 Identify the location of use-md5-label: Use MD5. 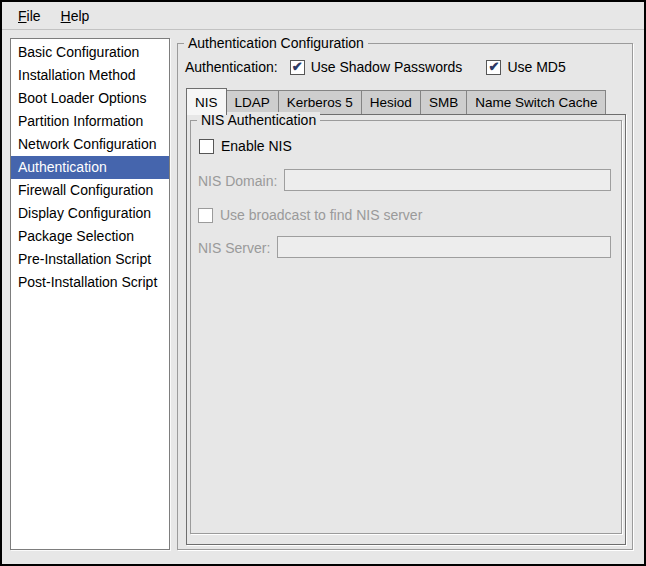
(536, 67).